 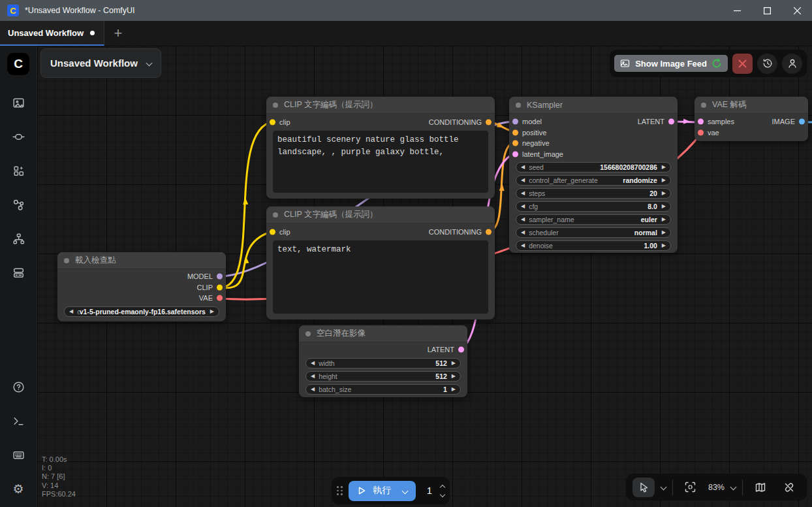 I want to click on tool-chevron-down-icon, so click(x=664, y=487).